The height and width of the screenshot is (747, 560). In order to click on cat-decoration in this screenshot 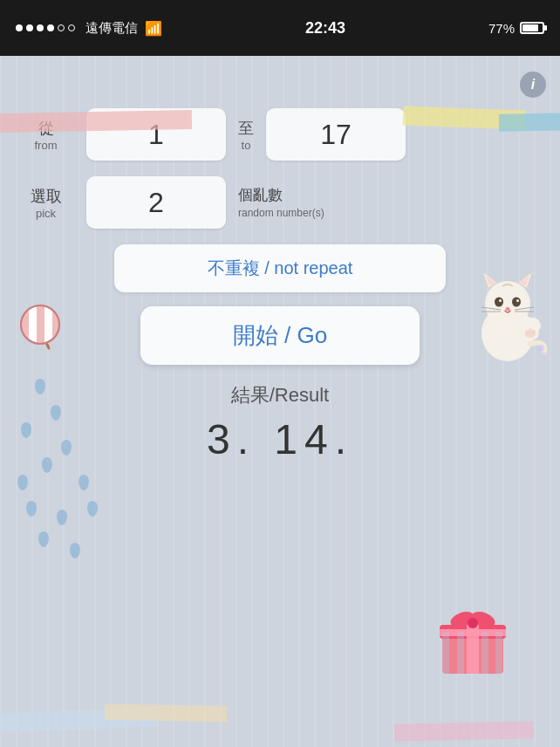, I will do `click(508, 313)`.